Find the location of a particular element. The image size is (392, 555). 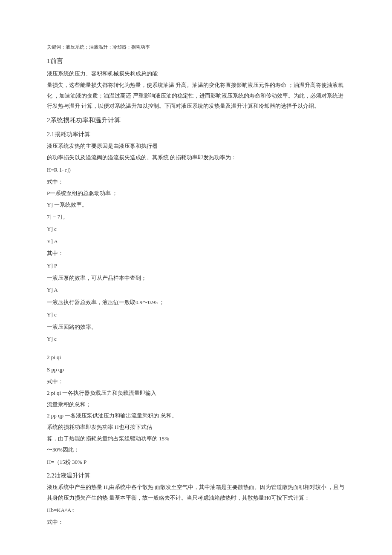

s21-p2: 的功率损失以及溢流阀的溢流损失造成的。其系统 的损耗功率即发热功率为： is located at coordinates (196, 158).